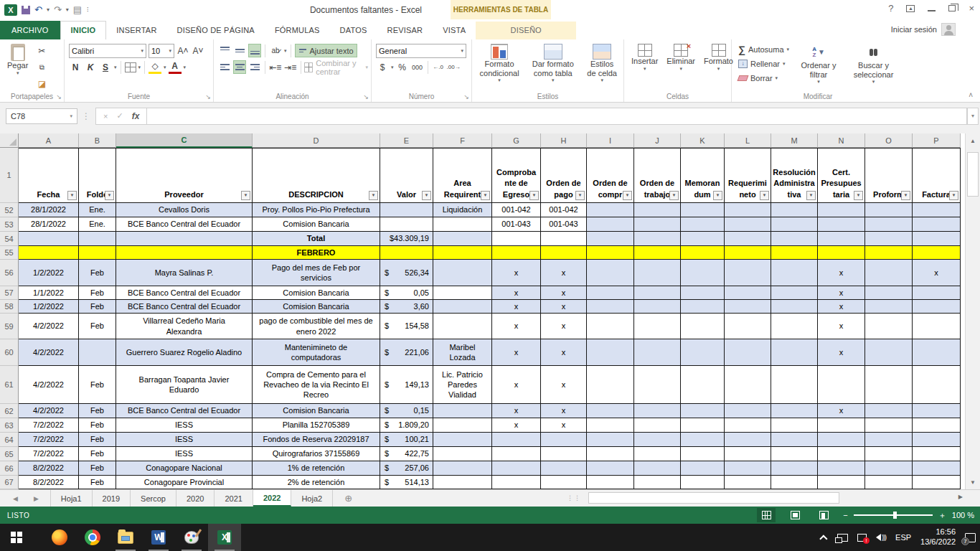 The width and height of the screenshot is (980, 551). What do you see at coordinates (905, 195) in the screenshot?
I see `filter-button-O: ▼` at bounding box center [905, 195].